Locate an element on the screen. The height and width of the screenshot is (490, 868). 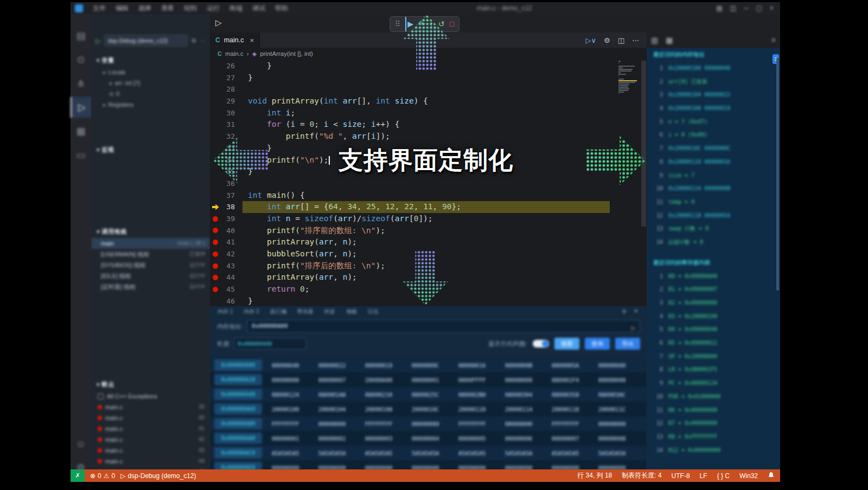
callstack-row: [SYS/BIOS] 线程运行中 is located at coordinates (151, 265).